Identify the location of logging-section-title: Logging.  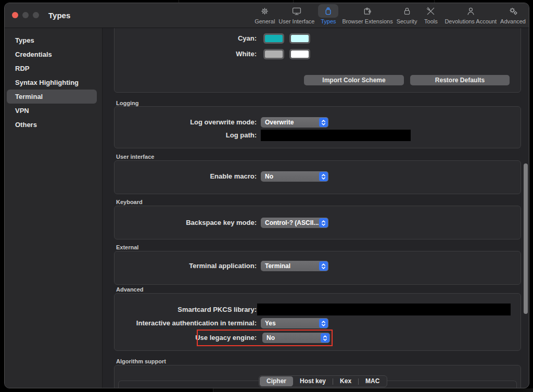
(127, 103).